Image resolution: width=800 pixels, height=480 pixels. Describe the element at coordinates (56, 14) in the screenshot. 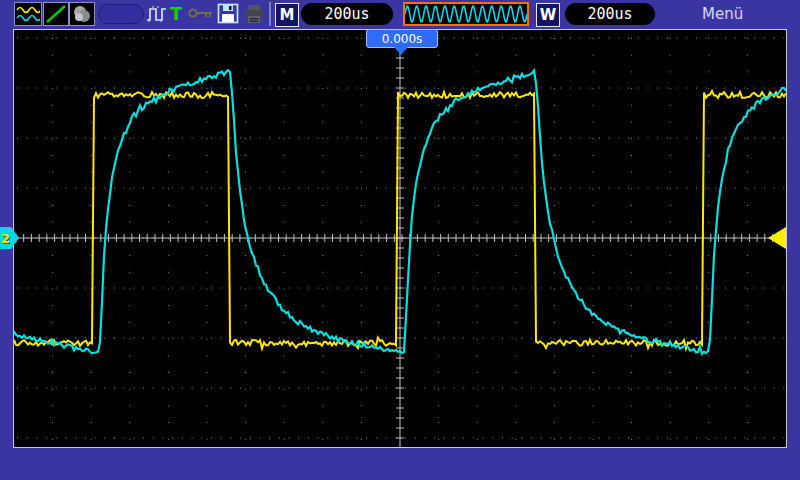

I see `cursor-line-icon` at that location.